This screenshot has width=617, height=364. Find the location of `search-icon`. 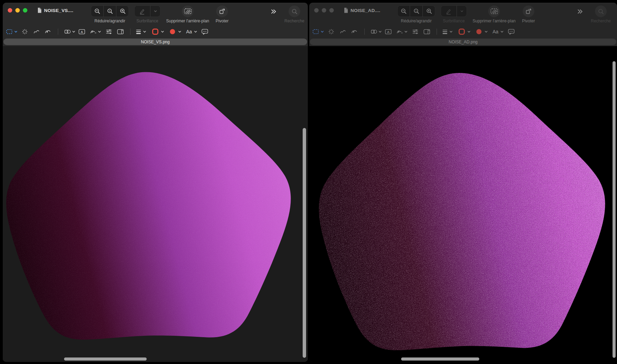

search-icon is located at coordinates (601, 12).